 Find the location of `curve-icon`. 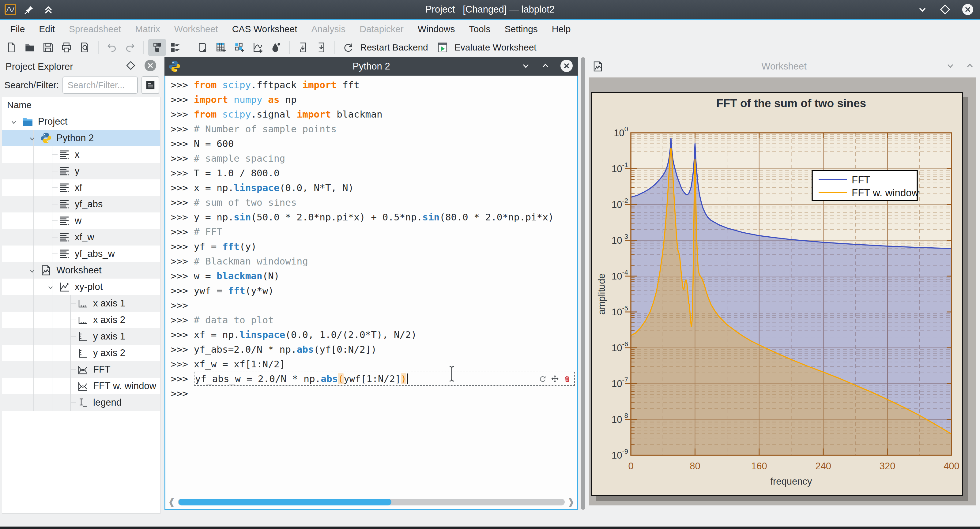

curve-icon is located at coordinates (83, 370).